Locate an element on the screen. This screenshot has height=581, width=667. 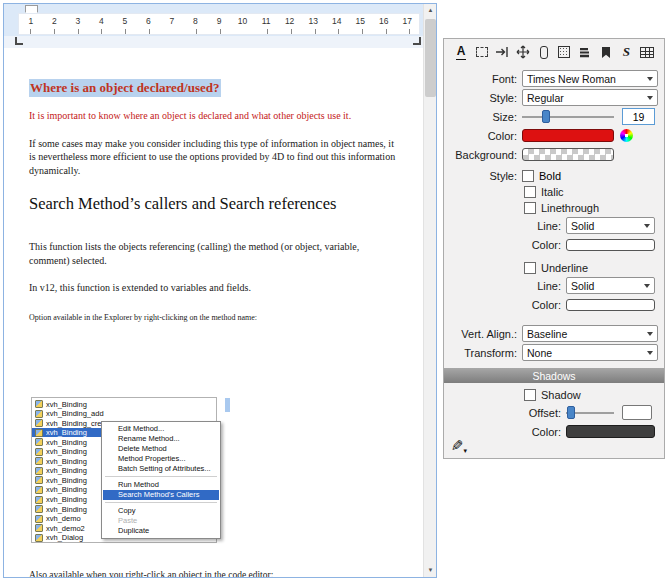
doc-paragraph-6: Also available when you right-click an o… is located at coordinates (215, 573).